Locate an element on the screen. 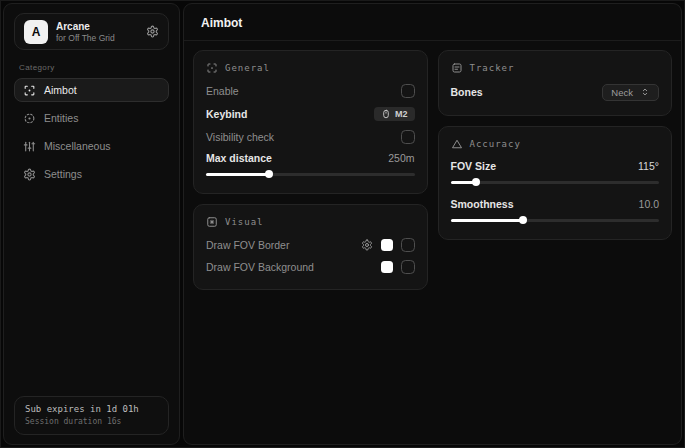 This screenshot has width=685, height=448. visibility-check-checkbox is located at coordinates (408, 137).